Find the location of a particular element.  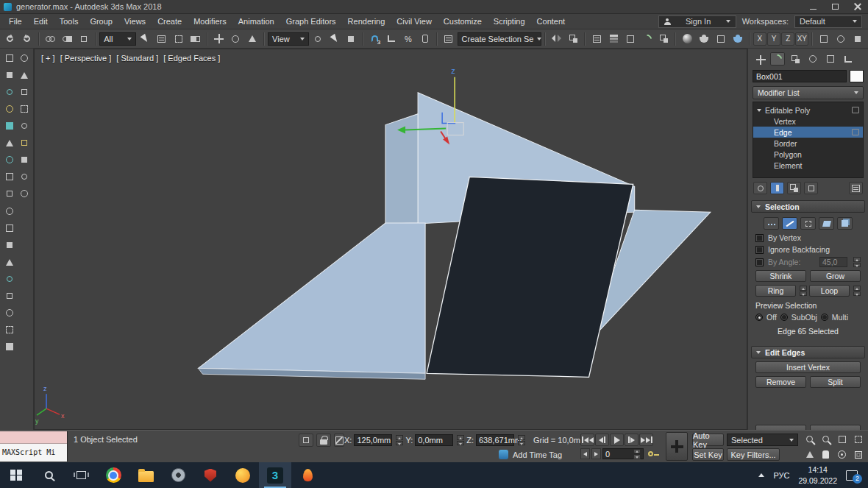

z-spinner is located at coordinates (522, 440).